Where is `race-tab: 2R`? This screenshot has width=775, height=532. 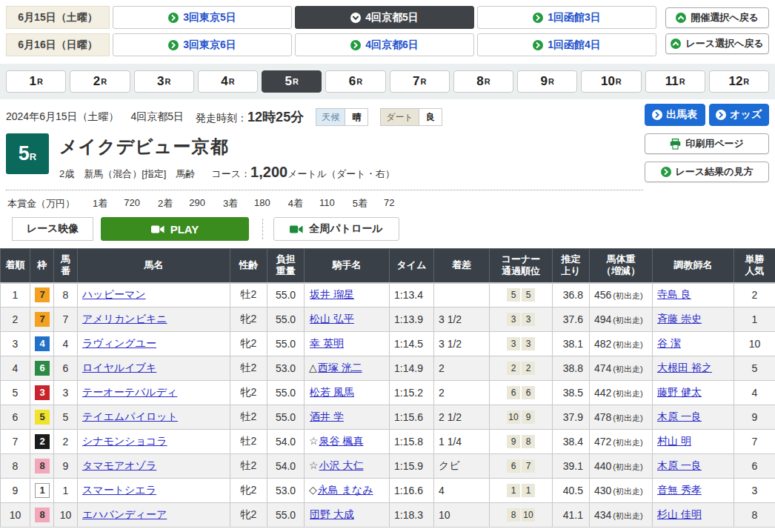 race-tab: 2R is located at coordinates (99, 82).